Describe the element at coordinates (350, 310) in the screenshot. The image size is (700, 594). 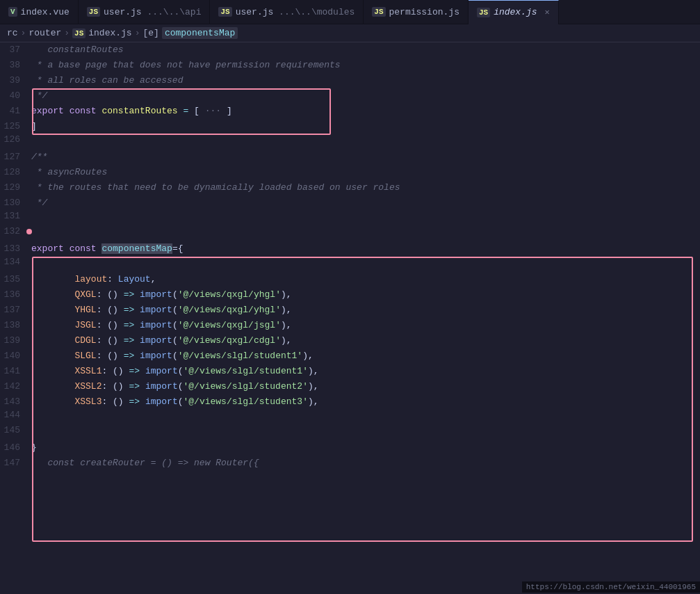
I see `code-line: 137 YHGL: () => import('@/views/qxgl/yhg…` at that location.